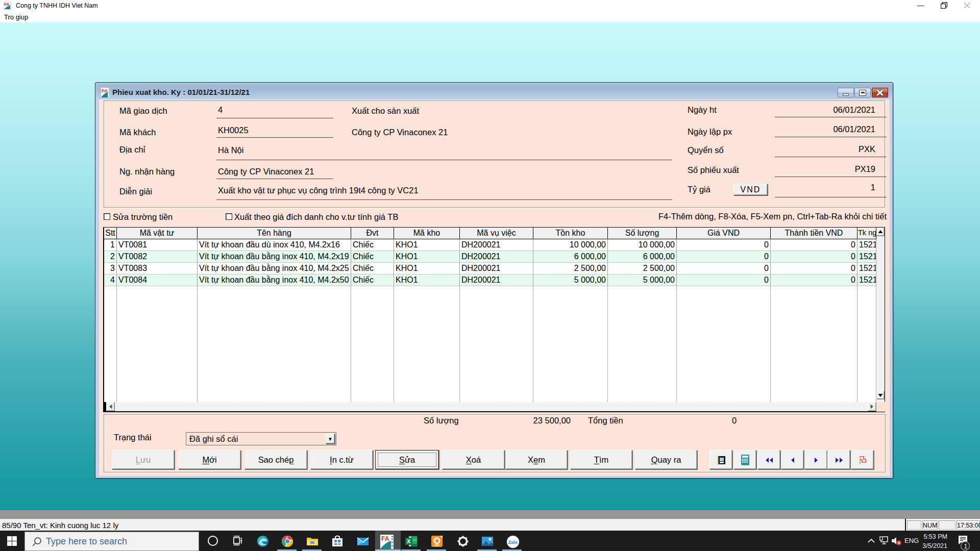 This screenshot has height=551, width=980. I want to click on svg-text: FA, so click(385, 539).